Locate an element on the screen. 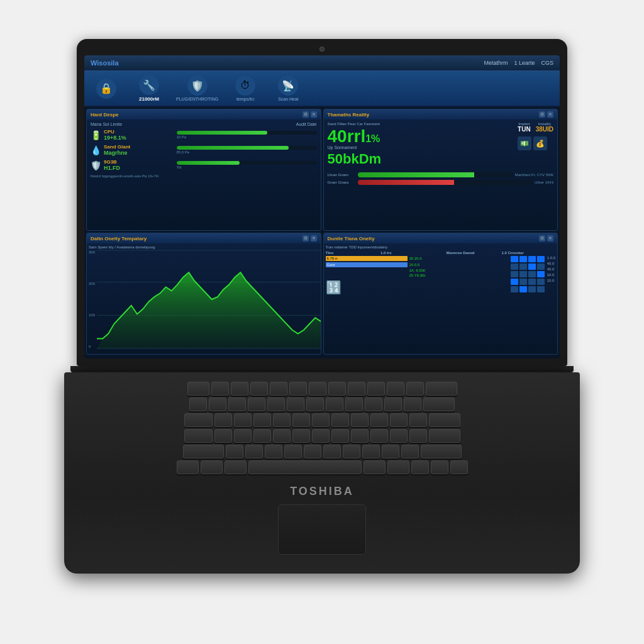 This screenshot has width=644, height=644. key-e is located at coordinates (262, 420).